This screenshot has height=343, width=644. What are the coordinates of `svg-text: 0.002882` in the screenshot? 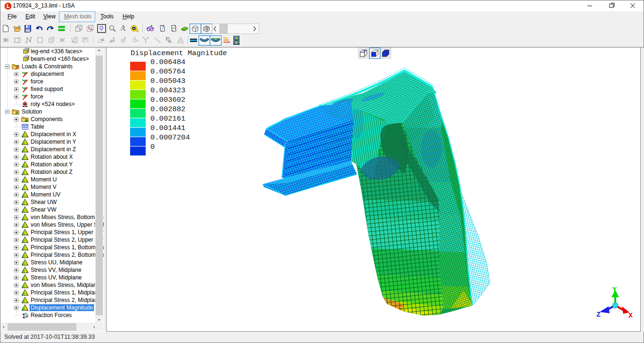 It's located at (168, 109).